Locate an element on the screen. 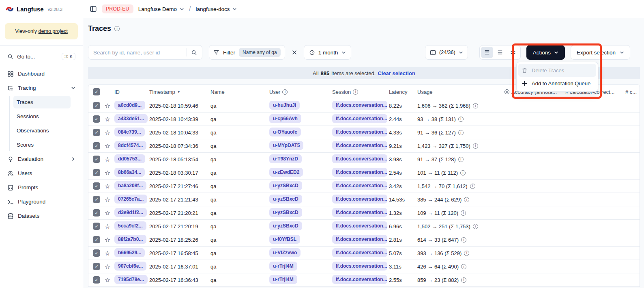 The image size is (644, 288). sidebar-item-sessions: Sessions is located at coordinates (42, 116).